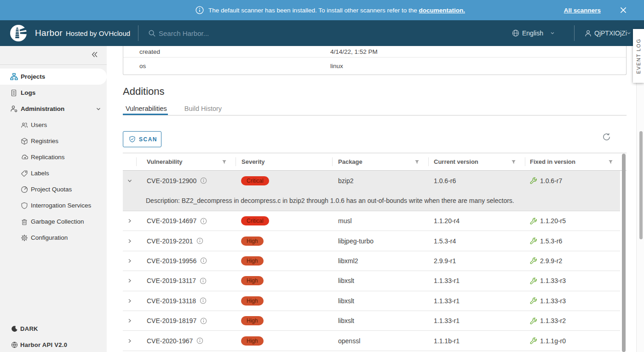 Image resolution: width=644 pixels, height=352 pixels. I want to click on brand-title: Harbor, so click(49, 33).